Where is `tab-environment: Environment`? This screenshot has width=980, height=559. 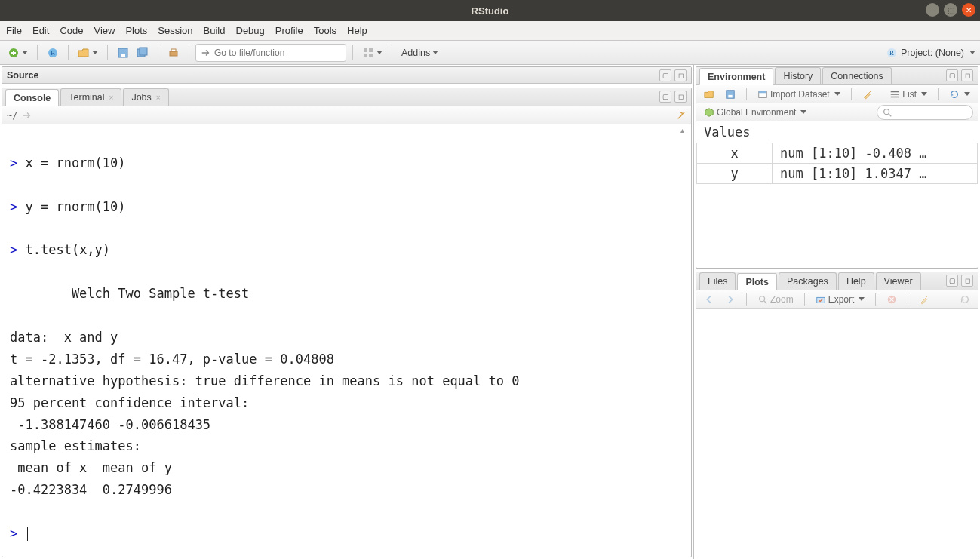 tab-environment: Environment is located at coordinates (736, 77).